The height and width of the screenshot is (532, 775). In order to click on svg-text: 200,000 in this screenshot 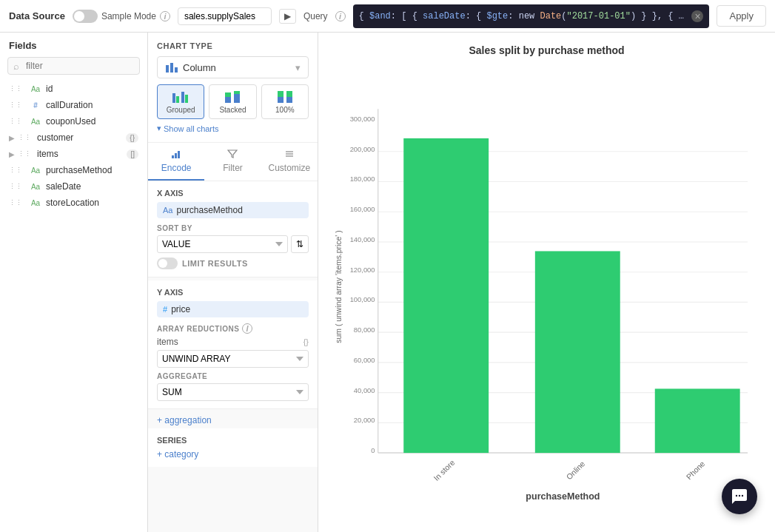, I will do `click(363, 149)`.